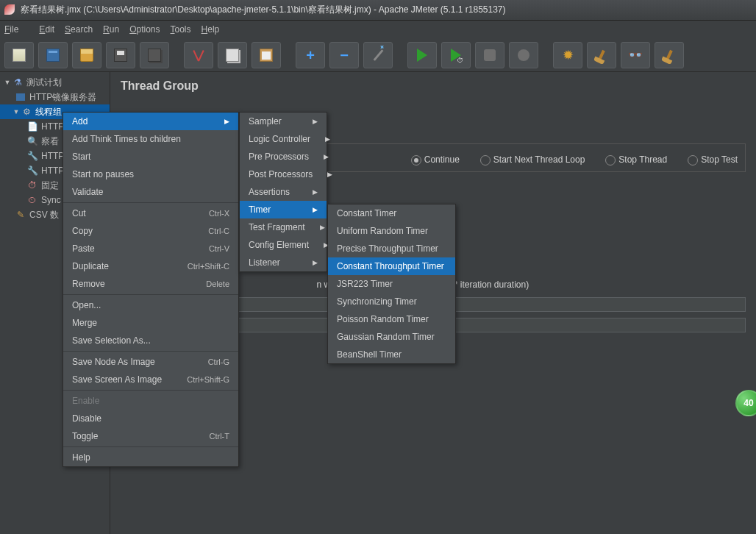 The width and height of the screenshot is (756, 534). What do you see at coordinates (391, 249) in the screenshot?
I see `menu-item: Precise Throughput Timer` at bounding box center [391, 249].